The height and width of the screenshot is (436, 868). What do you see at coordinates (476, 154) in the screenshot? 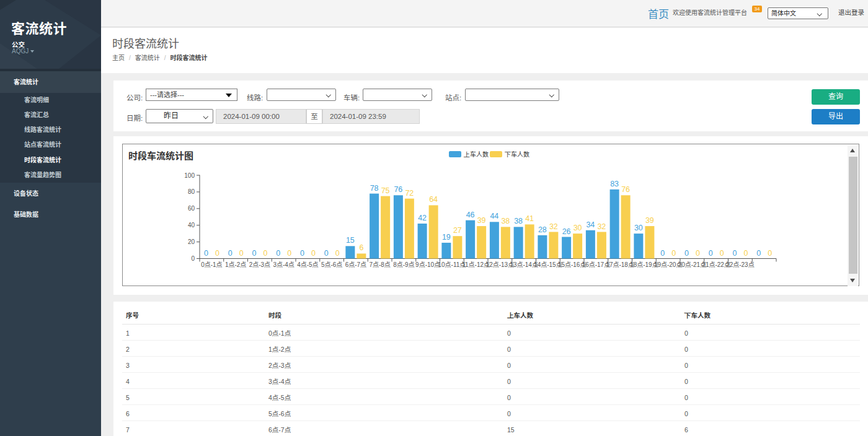
I see `svg-text: 上车人数` at bounding box center [476, 154].